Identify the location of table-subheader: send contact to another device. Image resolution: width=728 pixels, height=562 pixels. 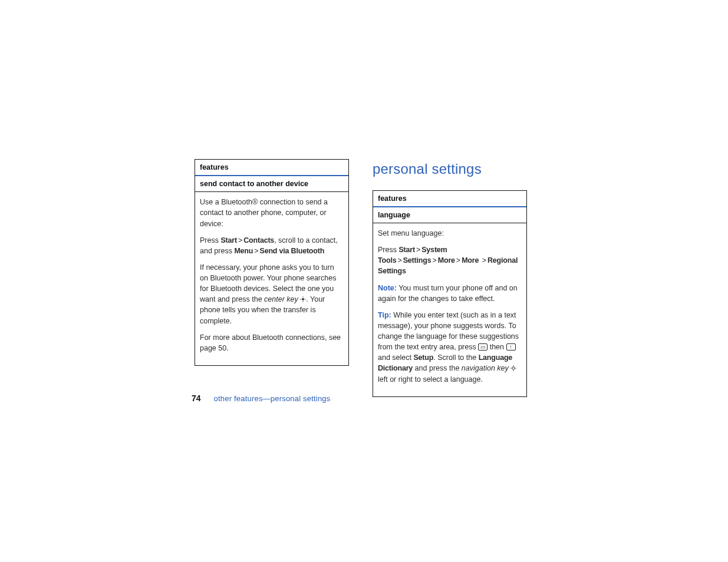
(272, 184).